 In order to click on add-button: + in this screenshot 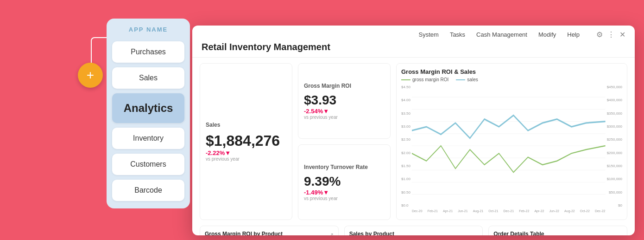, I will do `click(90, 75)`.